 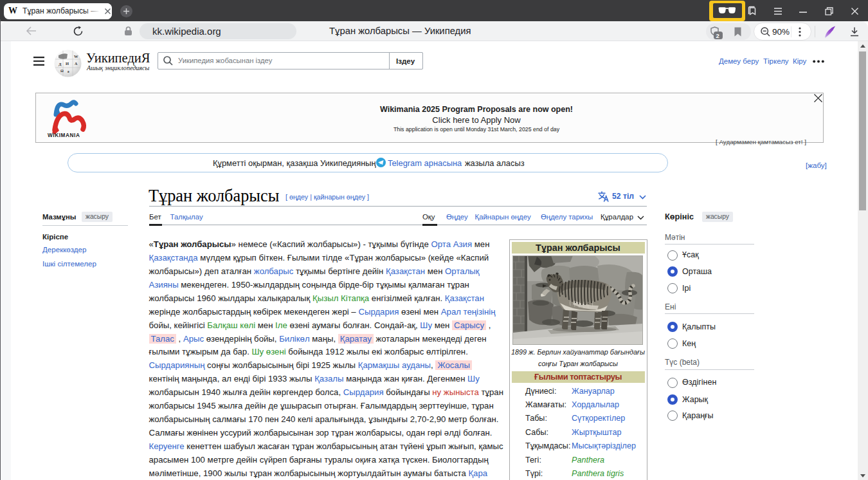 What do you see at coordinates (62, 71) in the screenshot?
I see `svg-text: Ω` at bounding box center [62, 71].